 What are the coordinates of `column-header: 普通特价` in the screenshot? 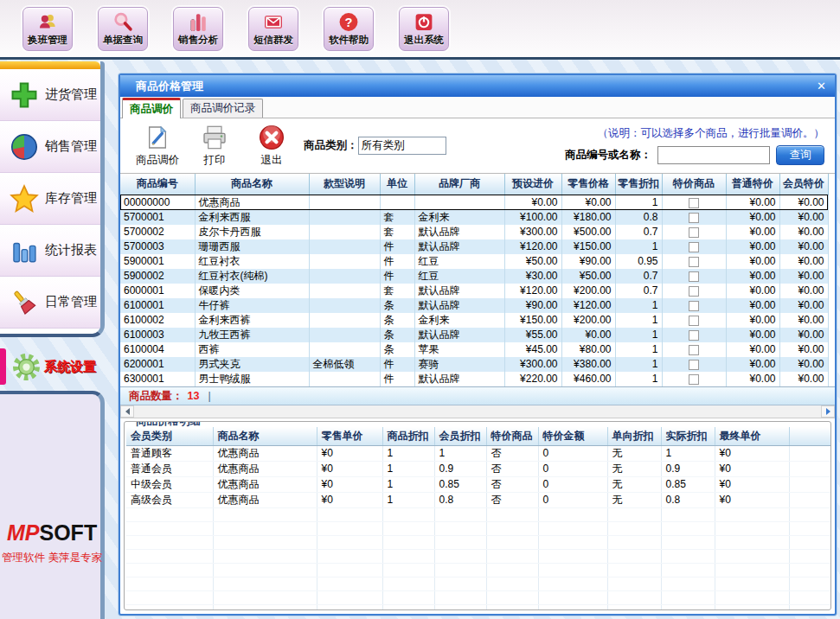 It's located at (753, 184).